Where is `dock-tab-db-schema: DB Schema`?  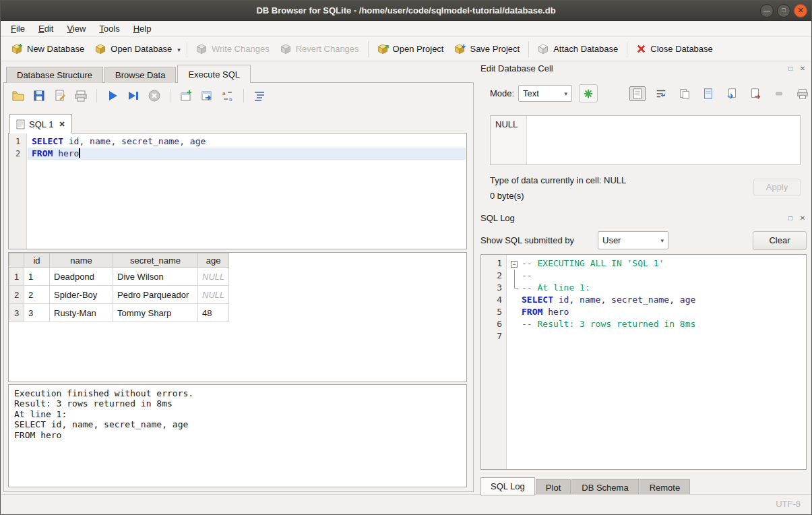
dock-tab-db-schema: DB Schema is located at coordinates (605, 487).